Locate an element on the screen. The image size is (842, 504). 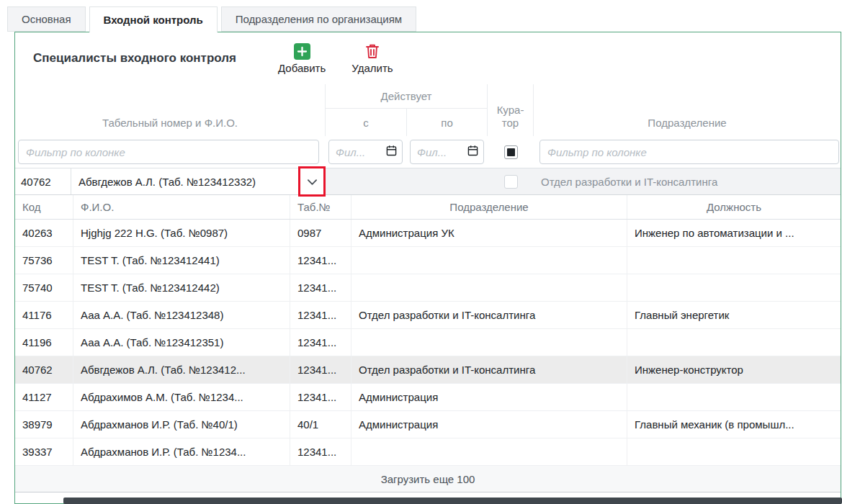
edit-row-other-cells: Отдел разработки и IT-консалтинга is located at coordinates (583, 181).